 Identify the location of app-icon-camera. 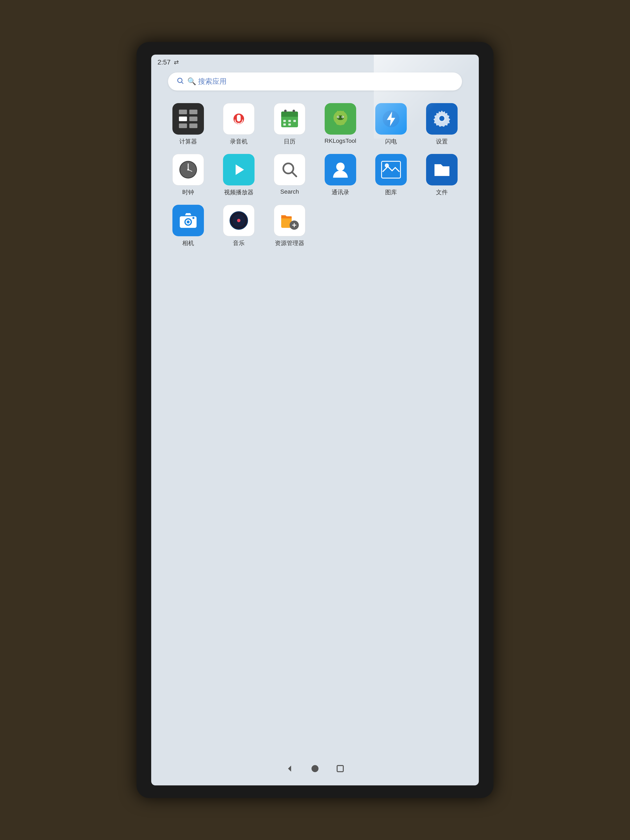
(188, 220).